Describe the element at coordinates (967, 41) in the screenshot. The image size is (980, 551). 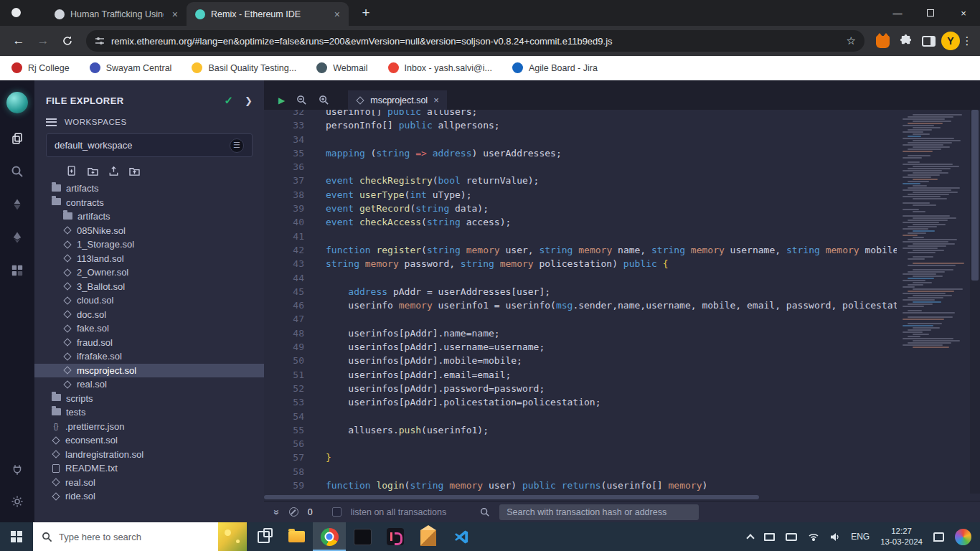
I see `browser-menu-icon: ⋮` at that location.